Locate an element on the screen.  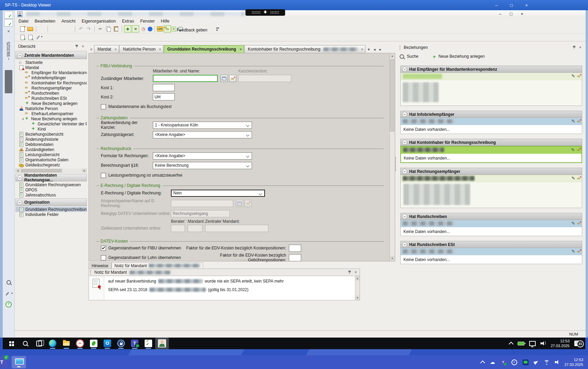
sidebar-item: Infobriefempfänger is located at coordinates (51, 78).